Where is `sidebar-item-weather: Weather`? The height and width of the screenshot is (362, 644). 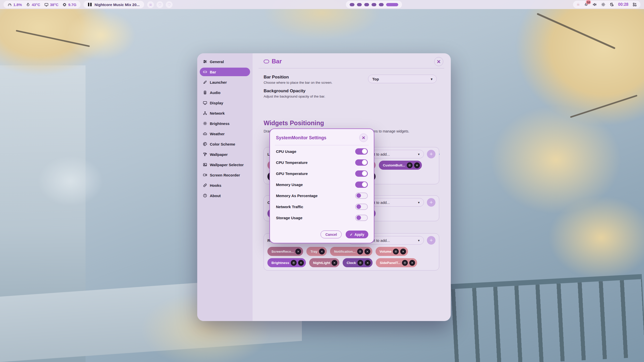 sidebar-item-weather: Weather is located at coordinates (225, 134).